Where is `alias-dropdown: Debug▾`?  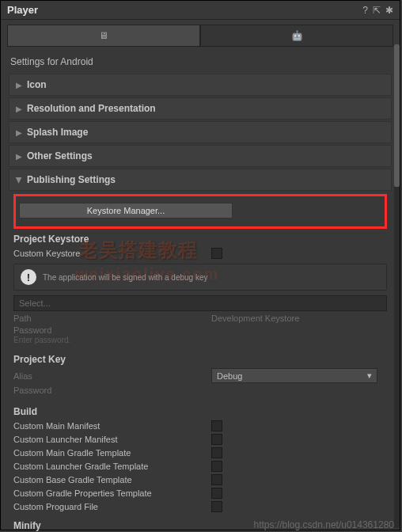 alias-dropdown: Debug▾ is located at coordinates (294, 375).